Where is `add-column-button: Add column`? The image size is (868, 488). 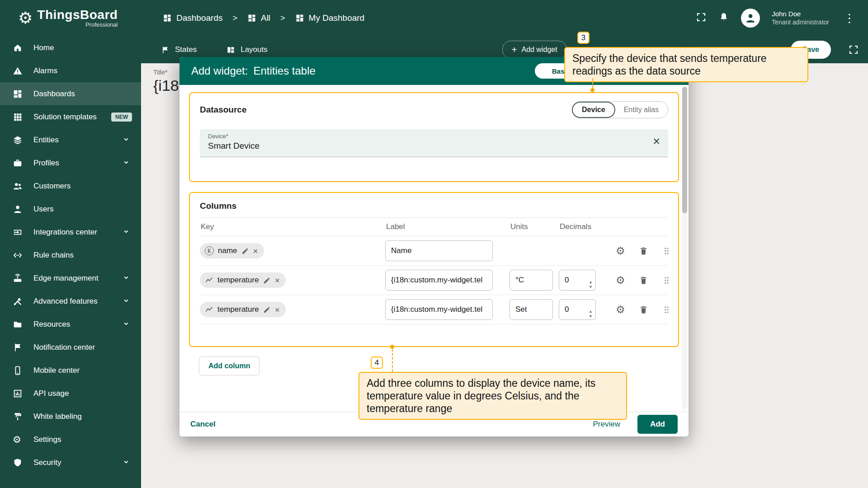
add-column-button: Add column is located at coordinates (229, 366).